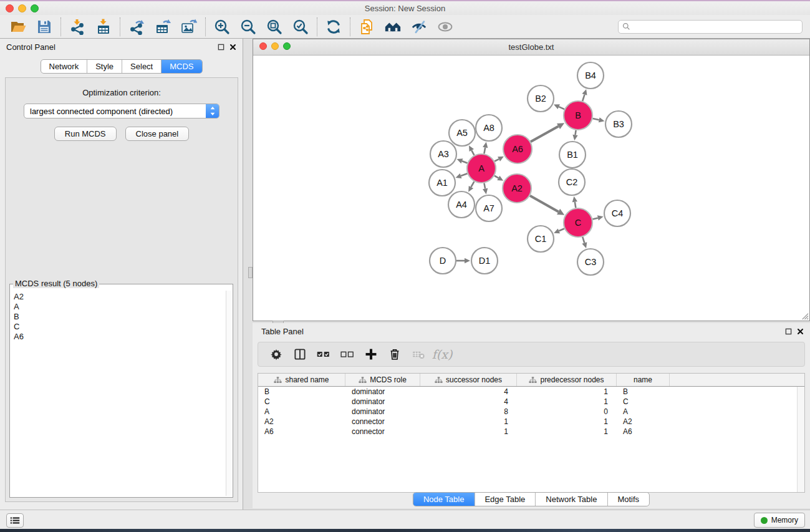  Describe the element at coordinates (77, 27) in the screenshot. I see `import-network-button` at that location.